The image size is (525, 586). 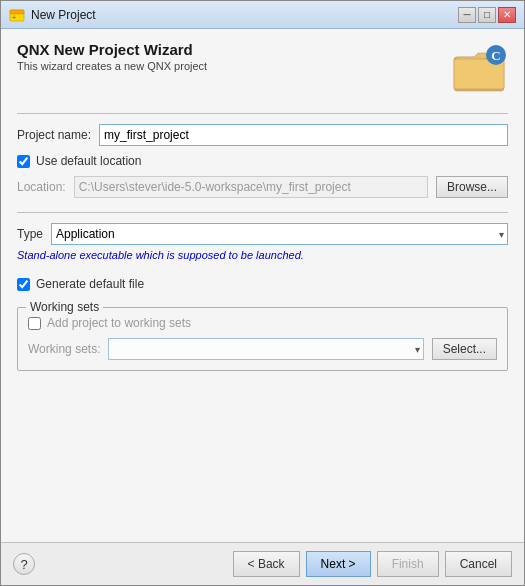 What do you see at coordinates (251, 187) in the screenshot?
I see `location-input` at bounding box center [251, 187].